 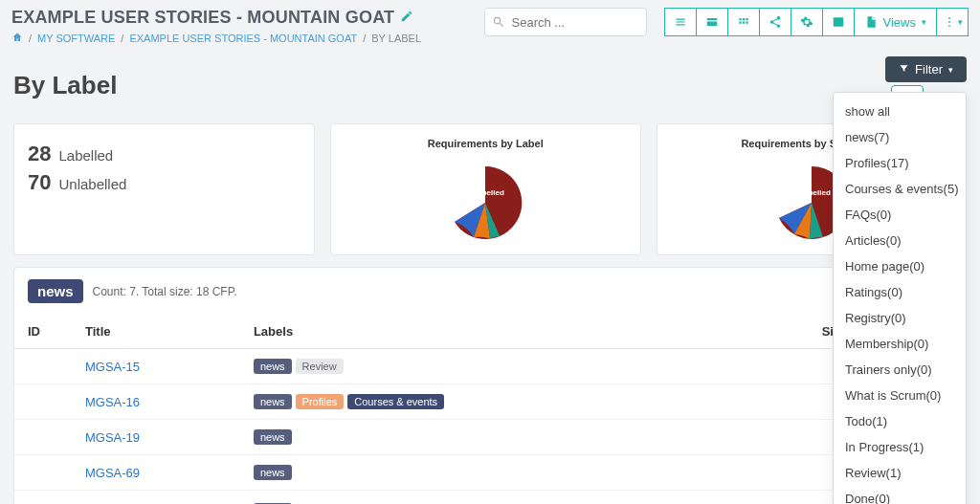 I want to click on toolbar-card-icon, so click(x=712, y=22).